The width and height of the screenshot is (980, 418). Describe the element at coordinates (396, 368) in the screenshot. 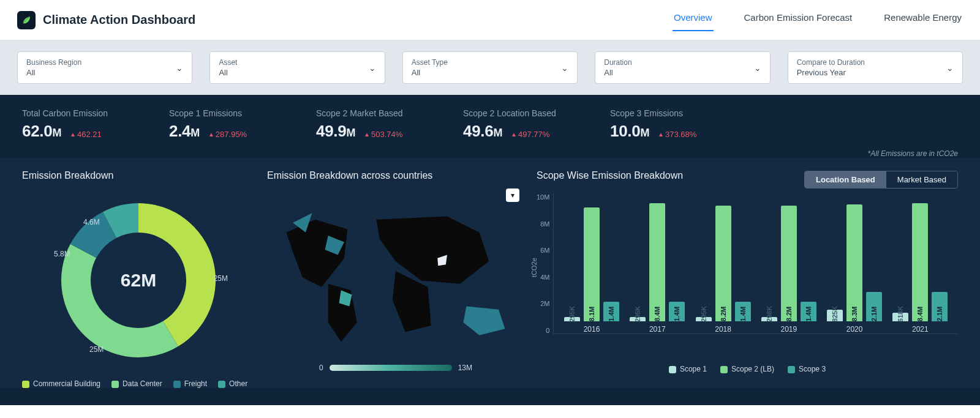

I see `map-legend: 0 13M` at that location.